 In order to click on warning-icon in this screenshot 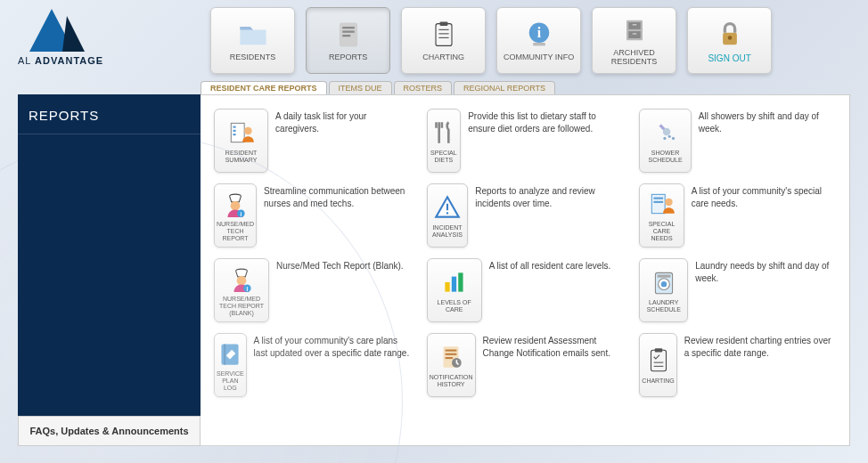, I will do `click(447, 207)`.